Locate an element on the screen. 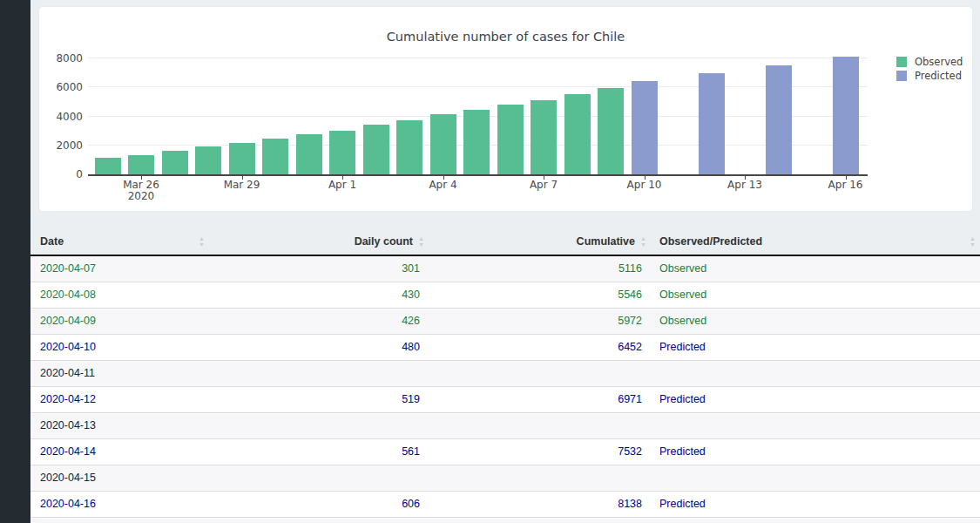 Image resolution: width=980 pixels, height=523 pixels. chart-legend: Observed Predicted is located at coordinates (929, 69).